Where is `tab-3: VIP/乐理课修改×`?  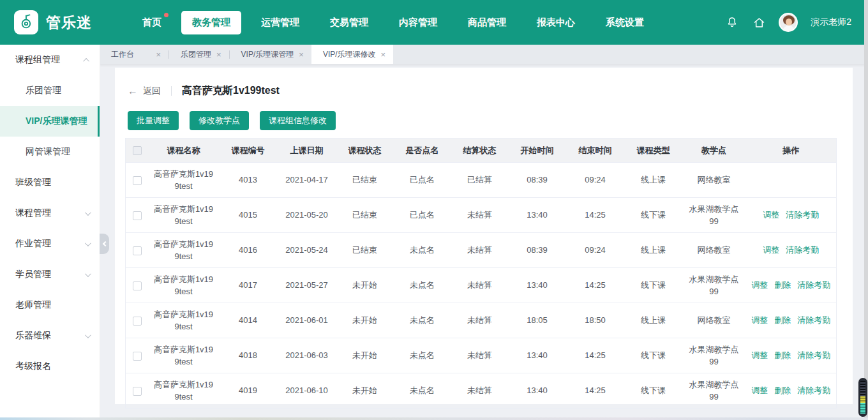 tab-3: VIP/乐理课修改× is located at coordinates (352, 54).